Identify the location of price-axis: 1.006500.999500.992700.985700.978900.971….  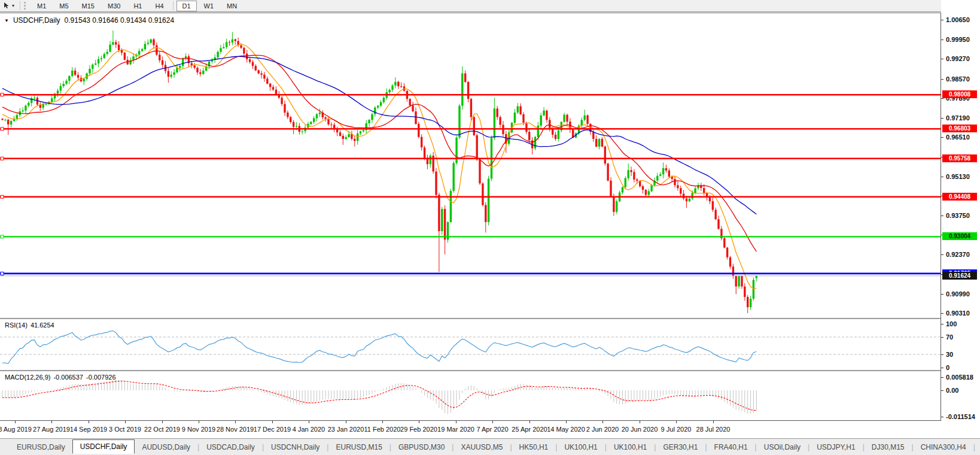
(961, 219).